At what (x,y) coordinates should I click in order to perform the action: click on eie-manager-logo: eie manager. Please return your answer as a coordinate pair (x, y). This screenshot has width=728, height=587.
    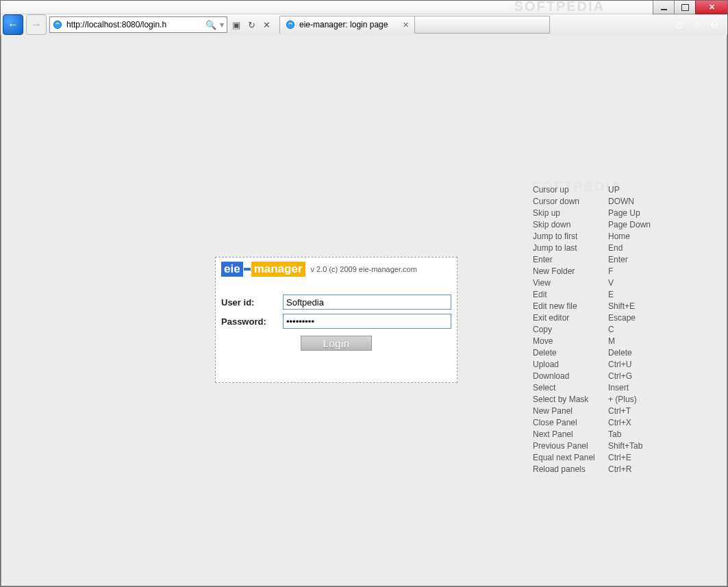
    Looking at the image, I should click on (263, 269).